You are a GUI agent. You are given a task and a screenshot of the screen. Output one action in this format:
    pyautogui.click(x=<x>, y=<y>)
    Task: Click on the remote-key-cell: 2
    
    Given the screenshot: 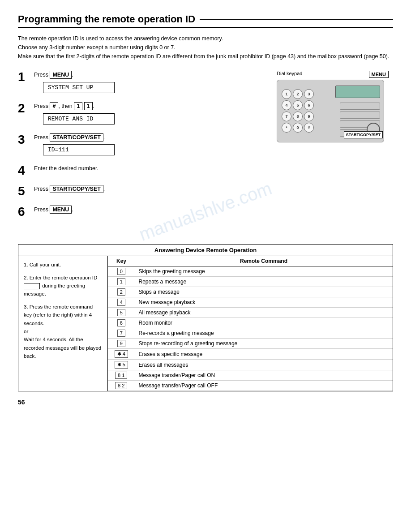 What is the action you would take?
    pyautogui.click(x=121, y=292)
    